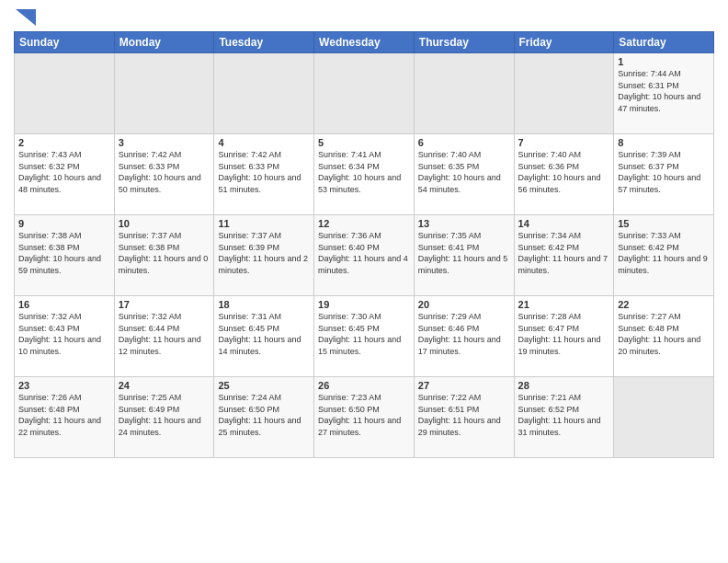 Image resolution: width=728 pixels, height=563 pixels. Describe the element at coordinates (564, 337) in the screenshot. I see `calendar-cell: 21Sunrise: 7:28 AMSunset: 6:47 PMDayligh…` at that location.